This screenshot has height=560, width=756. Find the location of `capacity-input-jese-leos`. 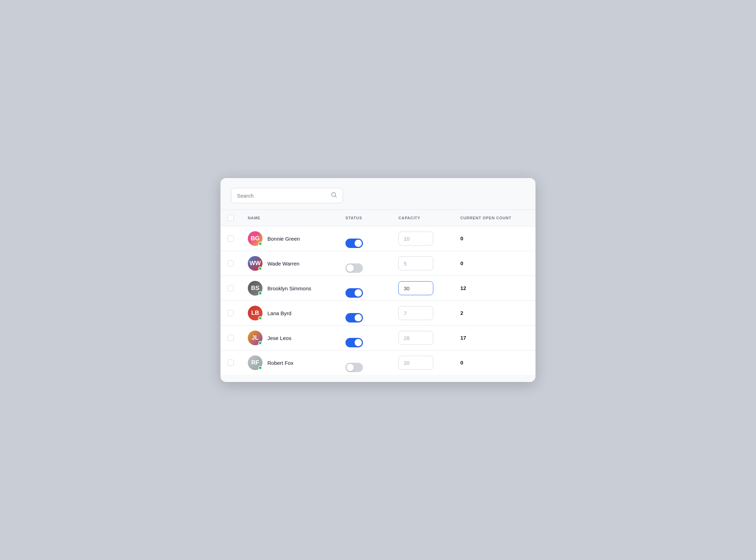

capacity-input-jese-leos is located at coordinates (416, 338).